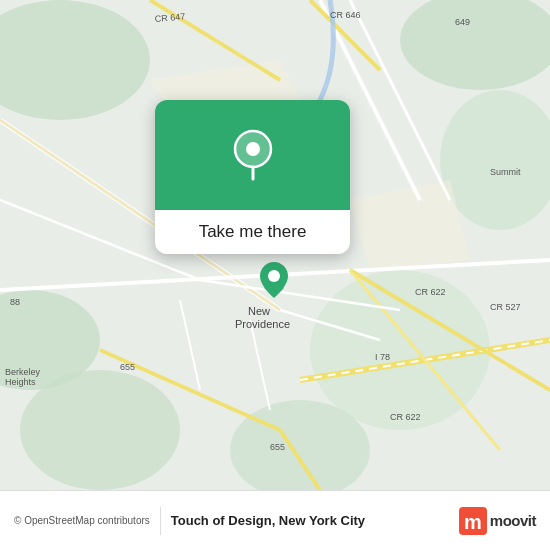 This screenshot has height=550, width=550. Describe the element at coordinates (506, 307) in the screenshot. I see `svg-text: CR 527` at that location.